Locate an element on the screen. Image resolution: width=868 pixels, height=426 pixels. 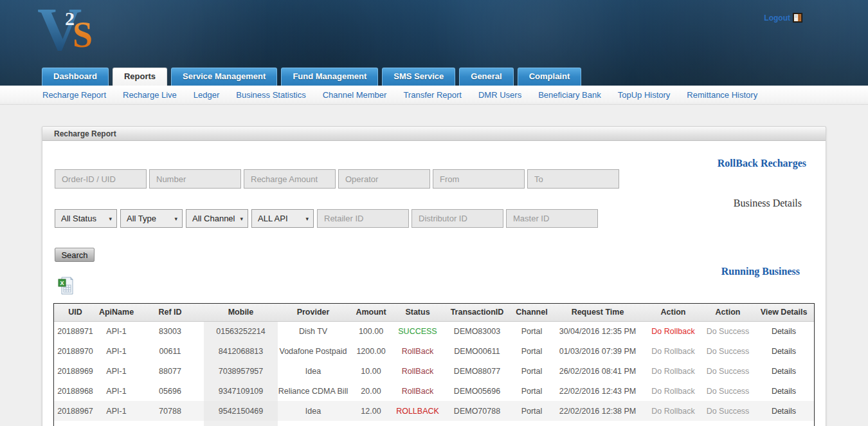
col-status: Status is located at coordinates (418, 313).